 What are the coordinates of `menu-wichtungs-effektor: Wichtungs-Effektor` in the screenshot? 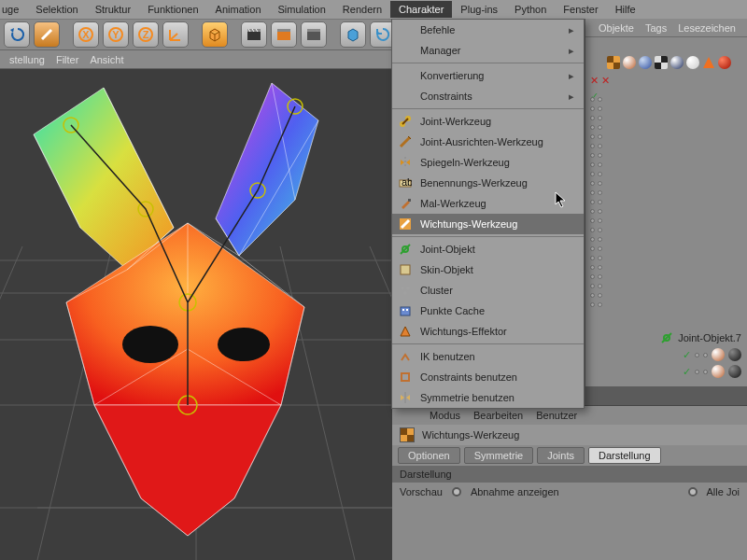 It's located at (487, 331).